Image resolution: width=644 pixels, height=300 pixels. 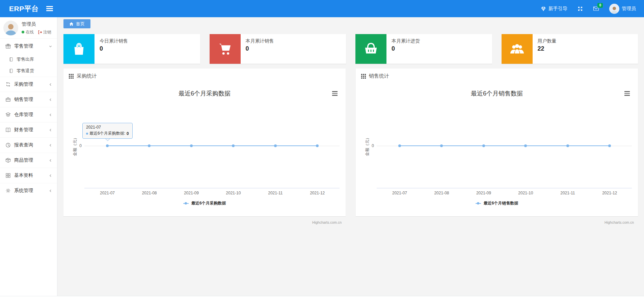 I want to click on gem-icon, so click(x=543, y=9).